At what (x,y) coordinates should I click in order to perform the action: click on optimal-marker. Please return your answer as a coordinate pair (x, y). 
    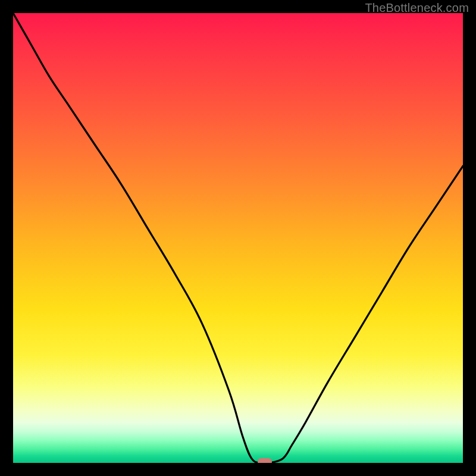
    Looking at the image, I should click on (265, 461).